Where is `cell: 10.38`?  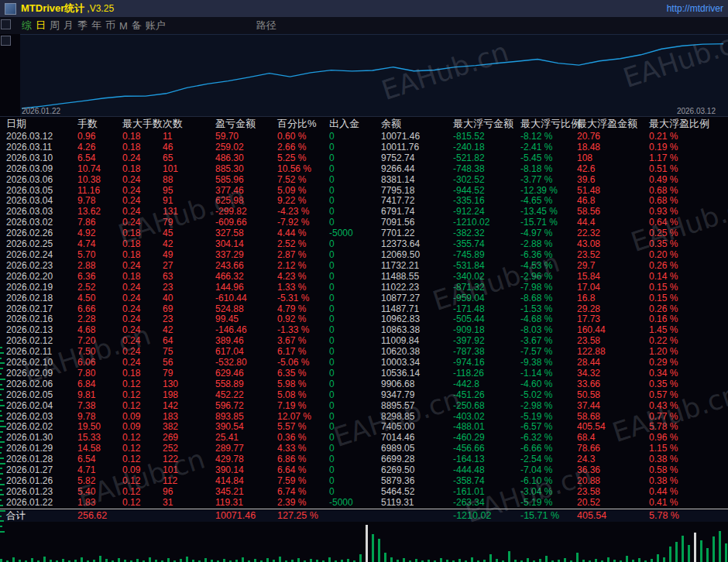 cell: 10.38 is located at coordinates (100, 180).